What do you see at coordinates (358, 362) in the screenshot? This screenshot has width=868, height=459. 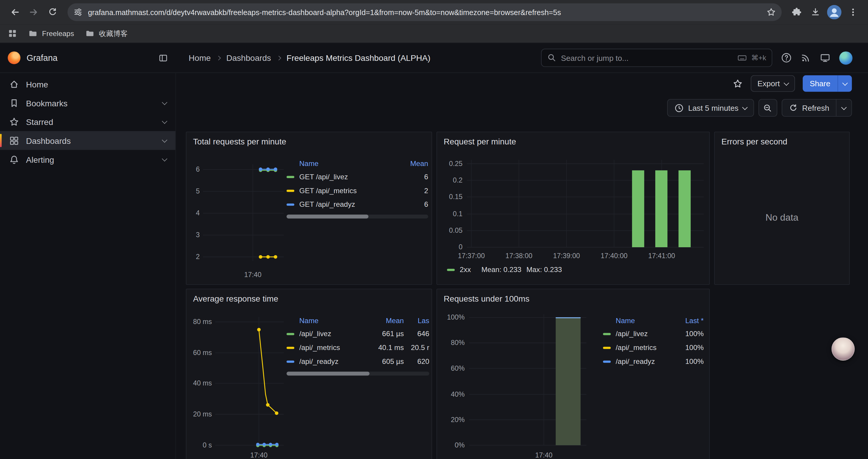 I see `legend-row: /api/_readyz 605 µs 620` at bounding box center [358, 362].